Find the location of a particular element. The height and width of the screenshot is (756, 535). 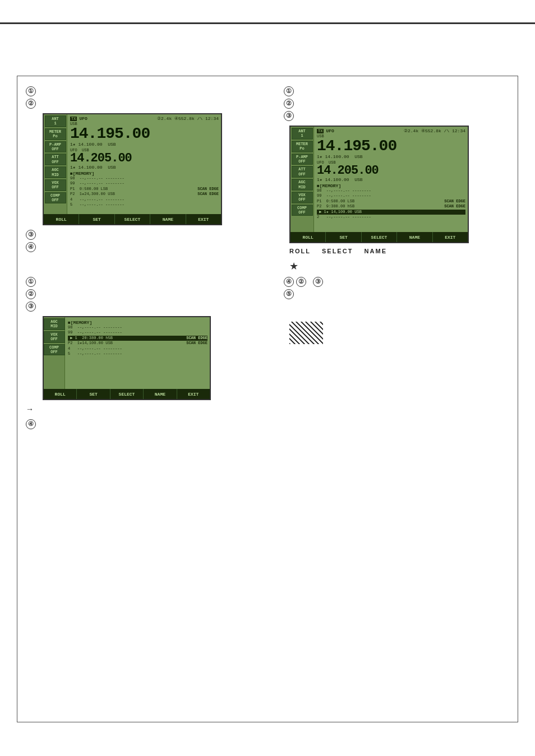

lcd1-channels: 98 --,----.-- -------- 99 --,----.-- ---… is located at coordinates (145, 192).